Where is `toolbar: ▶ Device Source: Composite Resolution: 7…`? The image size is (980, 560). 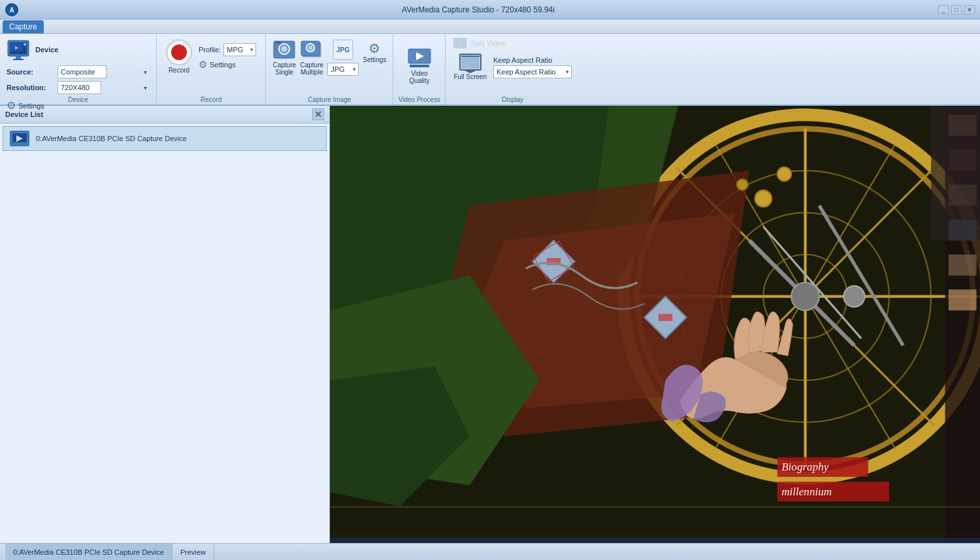
toolbar: ▶ Device Source: Composite Resolution: 7… is located at coordinates (490, 70).